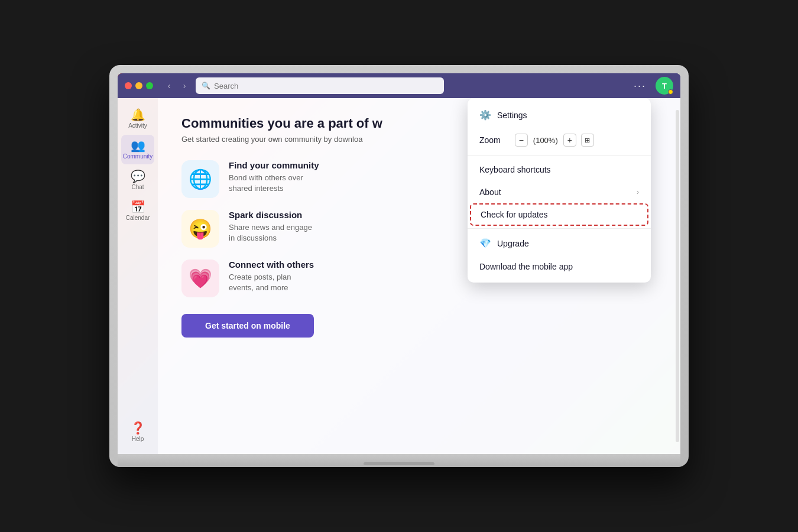 The width and height of the screenshot is (798, 532). Describe the element at coordinates (138, 125) in the screenshot. I see `sidebar-item-activity-label: Activity` at that location.